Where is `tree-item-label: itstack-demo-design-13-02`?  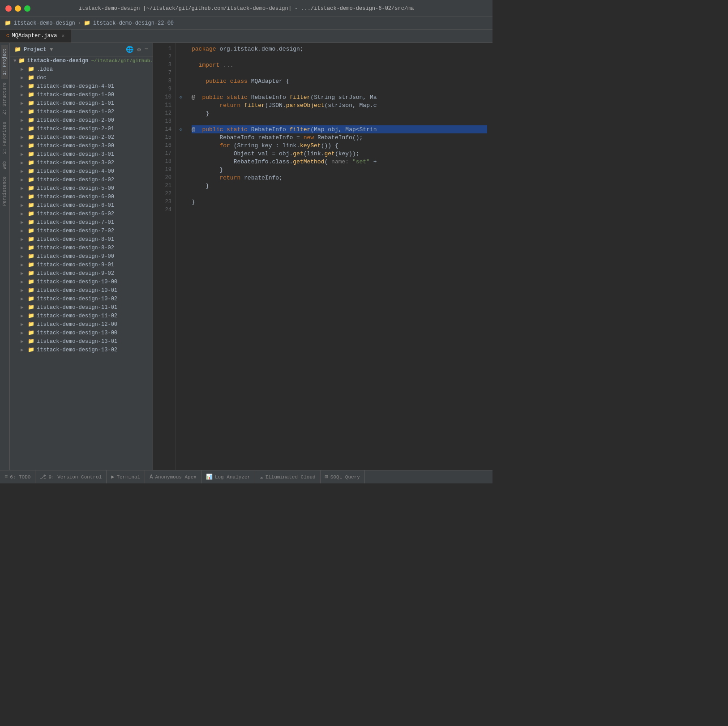
tree-item-label: itstack-demo-design-13-02 is located at coordinates (77, 350).